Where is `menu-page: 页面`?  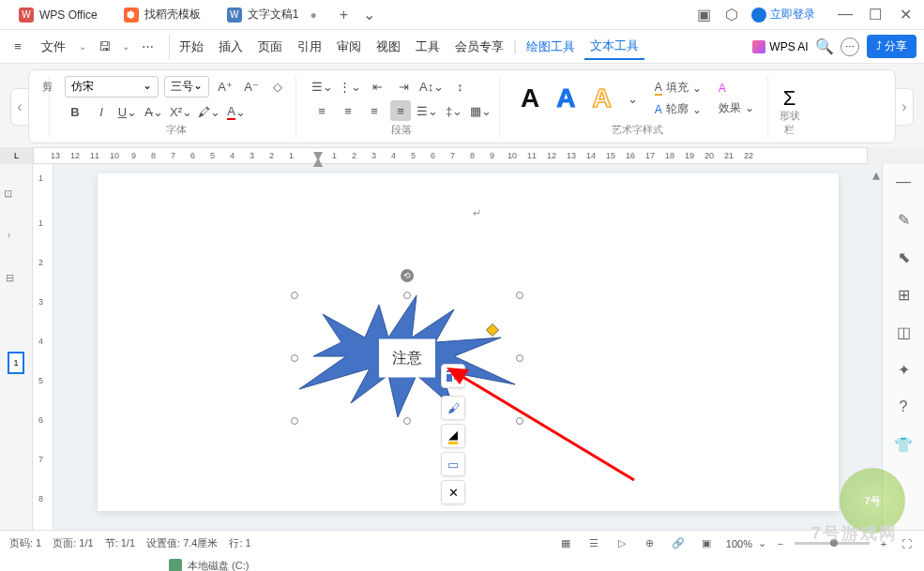
menu-page: 页面 is located at coordinates (270, 47).